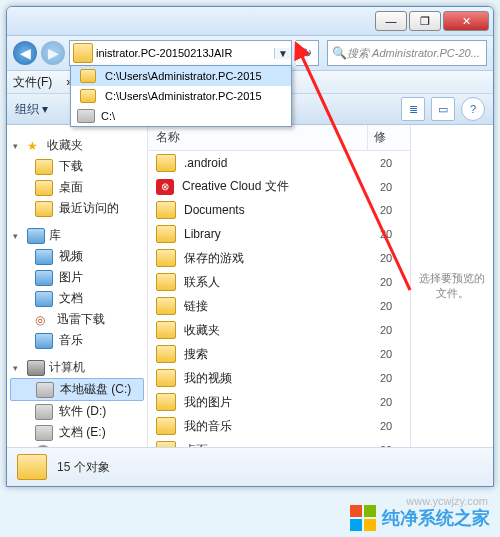 This screenshot has height=537, width=500. Describe the element at coordinates (443, 109) in the screenshot. I see `preview-pane-button: ▭` at that location.